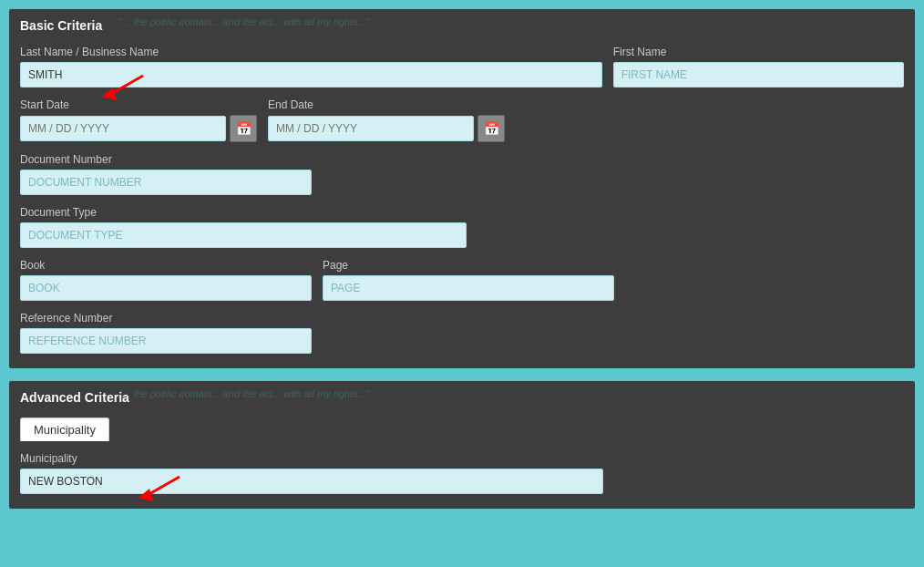 The width and height of the screenshot is (924, 567). Describe the element at coordinates (462, 174) in the screenshot. I see `doc-number-row: Document Number` at that location.